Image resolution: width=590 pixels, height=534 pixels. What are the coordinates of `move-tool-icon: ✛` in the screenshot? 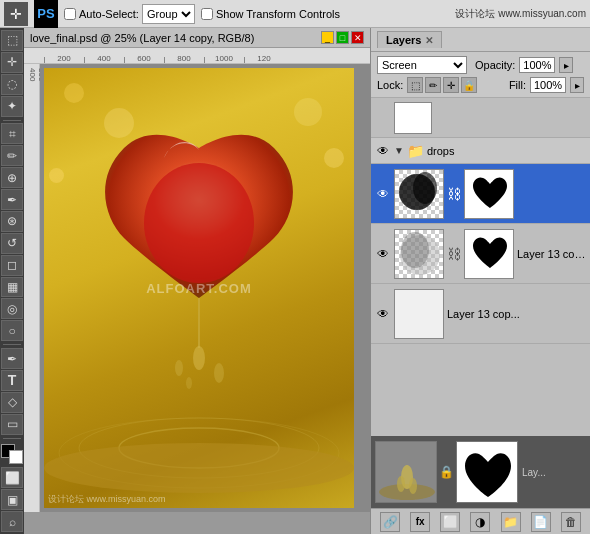 It's located at (16, 14).